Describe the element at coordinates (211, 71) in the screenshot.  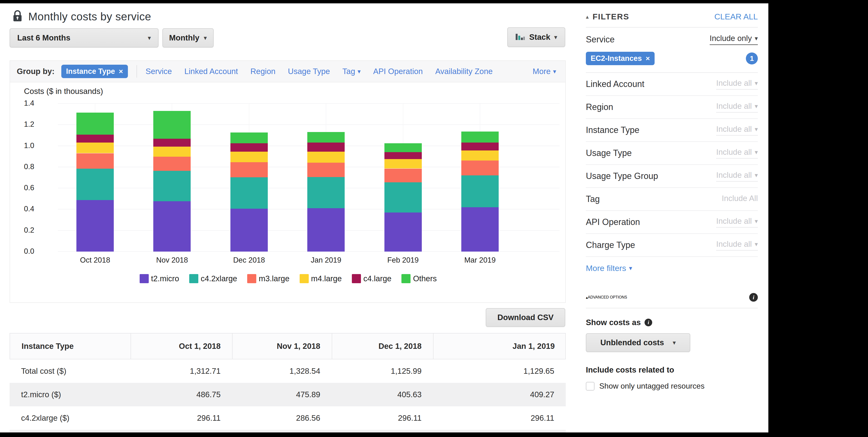
I see `groupby-option-linked-account: Linked Account` at that location.